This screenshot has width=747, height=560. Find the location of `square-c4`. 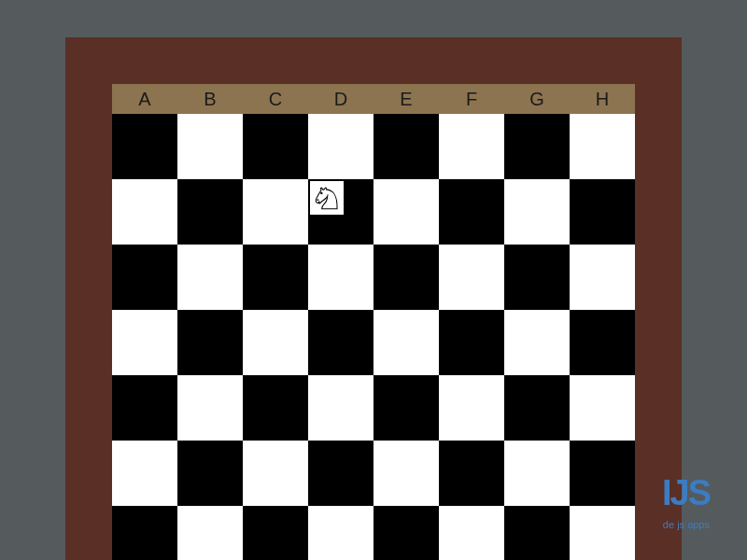

square-c4 is located at coordinates (275, 343).